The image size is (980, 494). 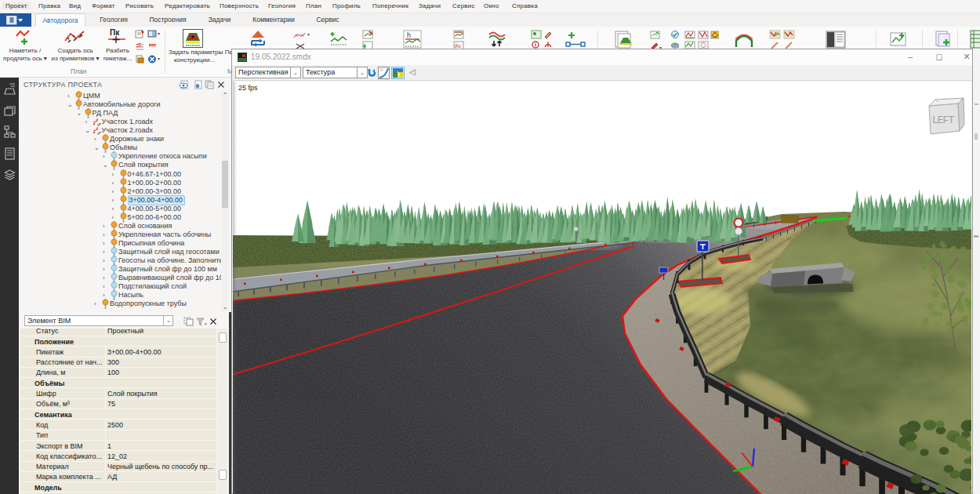 What do you see at coordinates (409, 35) in the screenshot?
I see `svg-text: h` at bounding box center [409, 35].